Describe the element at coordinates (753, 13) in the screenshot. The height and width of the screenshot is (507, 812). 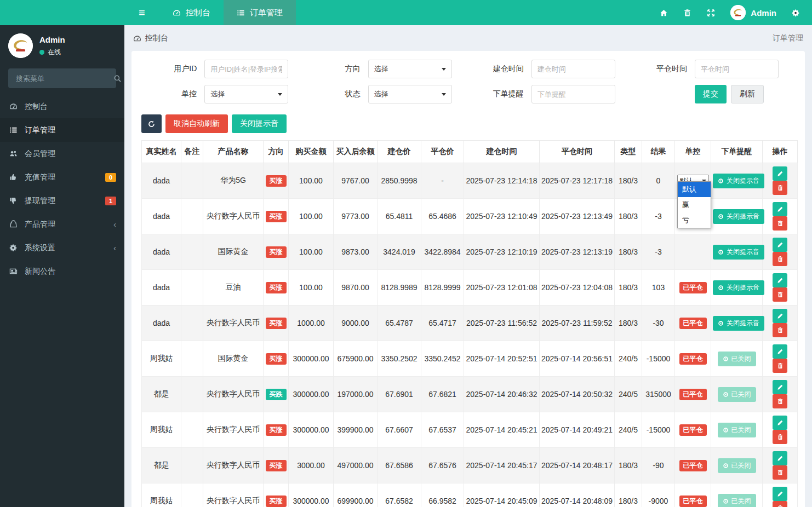
I see `user-menu: Admin` at that location.